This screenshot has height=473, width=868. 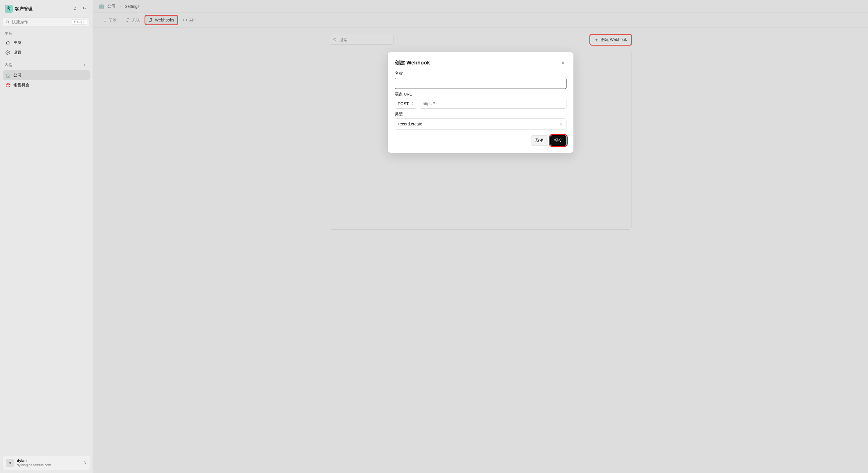 What do you see at coordinates (611, 40) in the screenshot?
I see `create-webhook-button: 创建 Webhook` at bounding box center [611, 40].